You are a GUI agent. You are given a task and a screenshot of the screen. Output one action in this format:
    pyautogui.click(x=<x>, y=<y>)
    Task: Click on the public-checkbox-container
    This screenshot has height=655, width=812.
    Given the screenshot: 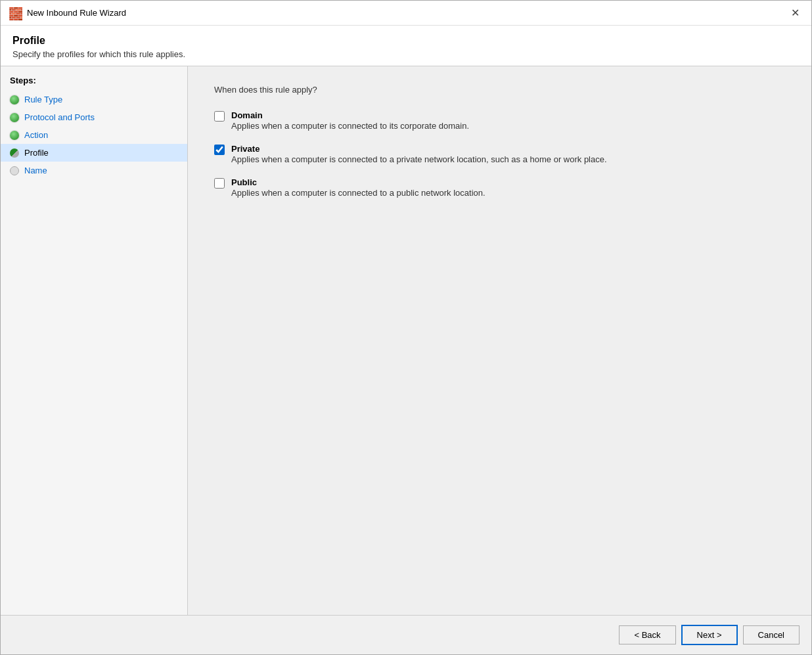 What is the action you would take?
    pyautogui.click(x=219, y=184)
    